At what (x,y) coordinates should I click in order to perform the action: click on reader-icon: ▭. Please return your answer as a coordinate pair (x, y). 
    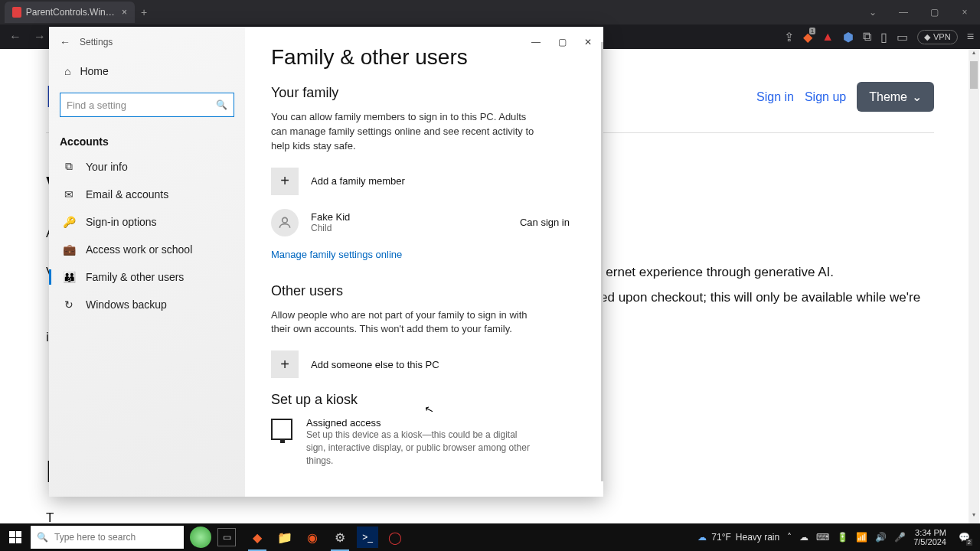
    Looking at the image, I should click on (902, 37).